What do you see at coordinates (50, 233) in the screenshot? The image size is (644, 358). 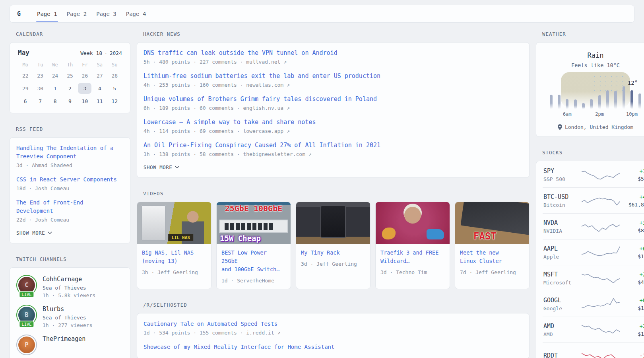 I see `chevron-down-icon` at bounding box center [50, 233].